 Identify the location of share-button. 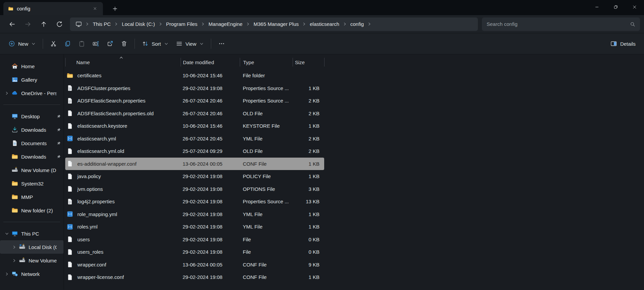
(110, 44).